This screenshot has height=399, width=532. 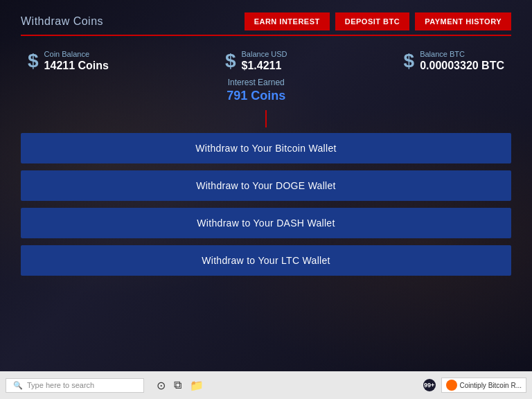 What do you see at coordinates (265, 54) in the screenshot?
I see `usd-balance-label: Balance USD` at bounding box center [265, 54].